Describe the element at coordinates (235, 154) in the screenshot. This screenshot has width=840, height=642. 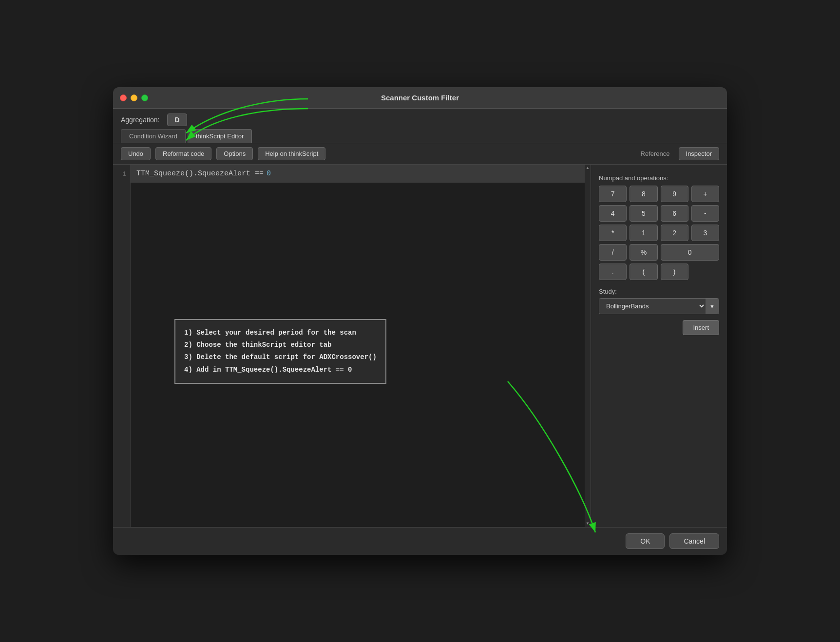
I see `options-button: Options` at that location.